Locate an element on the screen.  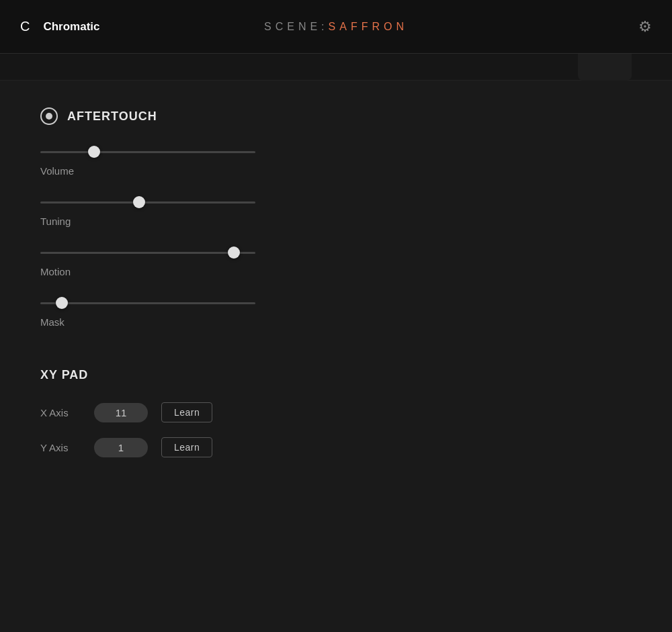
header-left: C Chromatic is located at coordinates (60, 27).